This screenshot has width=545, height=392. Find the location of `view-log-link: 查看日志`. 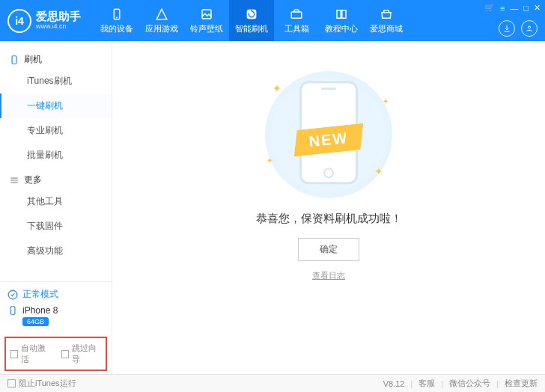

view-log-link: 查看日志 is located at coordinates (329, 275).